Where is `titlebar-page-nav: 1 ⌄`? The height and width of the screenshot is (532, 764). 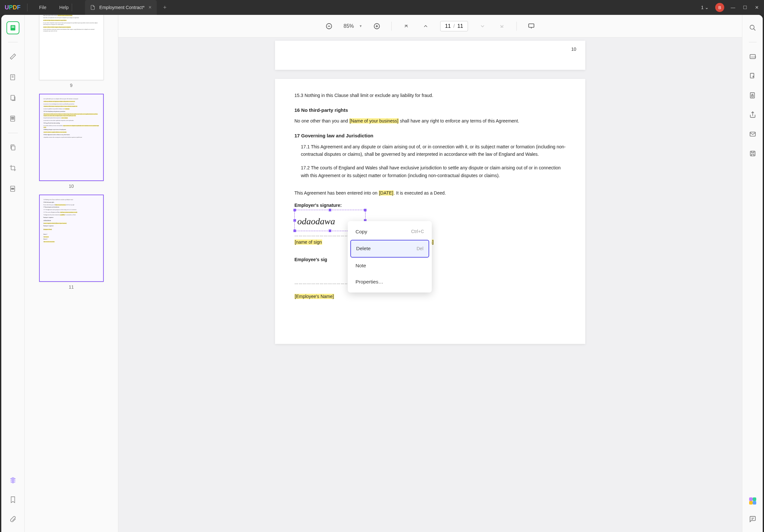
titlebar-page-nav: 1 ⌄ is located at coordinates (705, 7).